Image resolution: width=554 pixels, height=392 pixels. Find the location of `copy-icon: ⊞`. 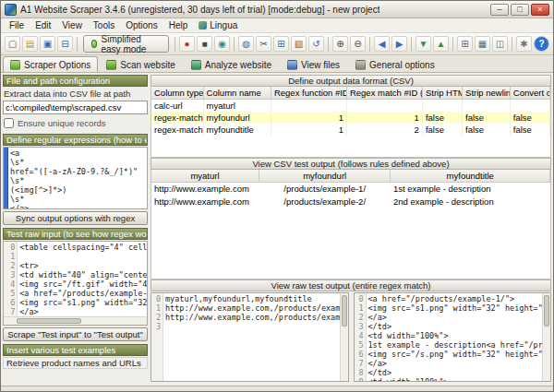

copy-icon: ⊞ is located at coordinates (281, 44).